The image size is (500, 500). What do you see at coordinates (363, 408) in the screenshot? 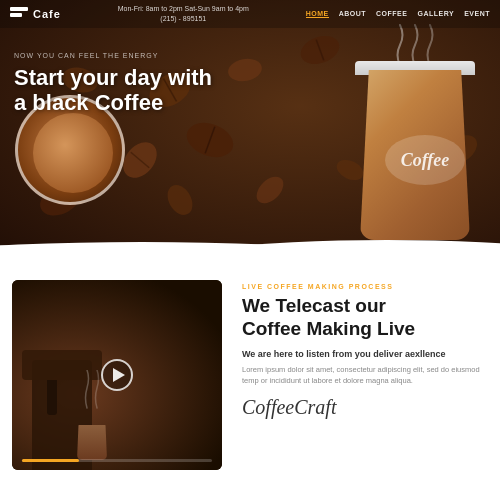
I see `signature: CoffeeCraft` at bounding box center [363, 408].